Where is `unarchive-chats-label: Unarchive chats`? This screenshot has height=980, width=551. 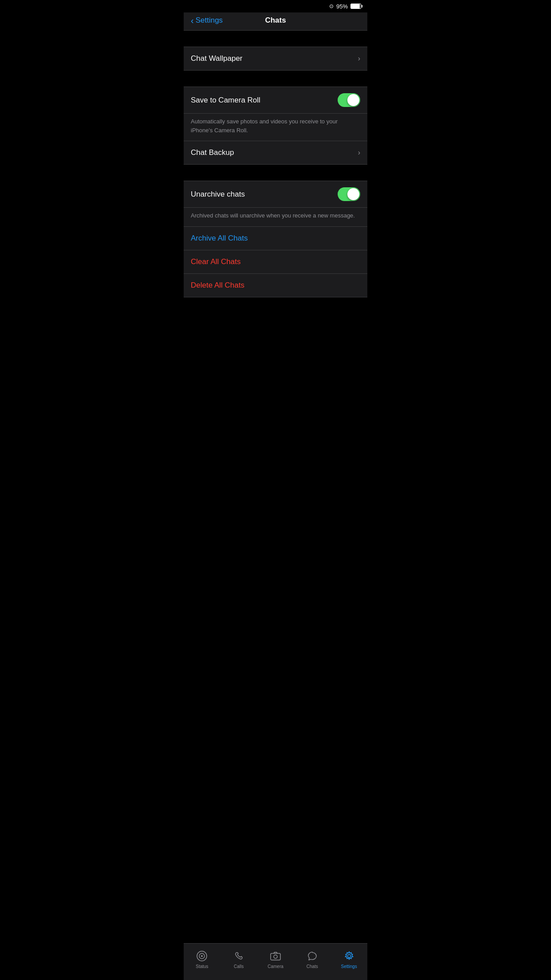
unarchive-chats-label: Unarchive chats is located at coordinates (264, 194).